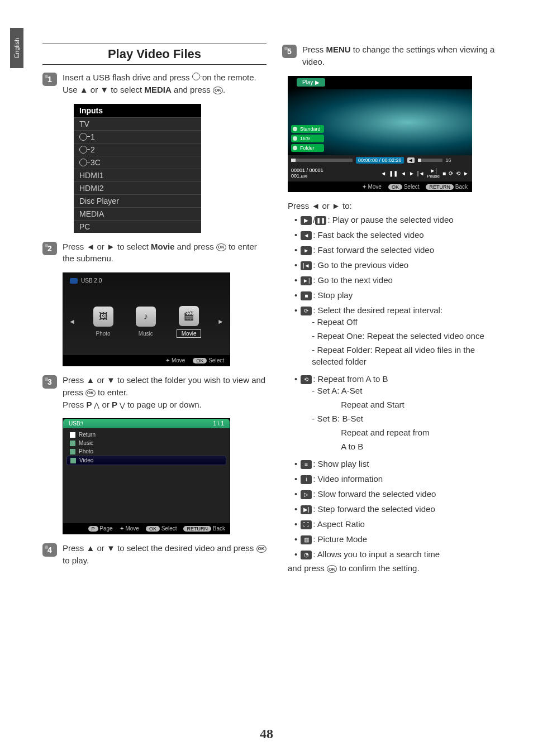 Image resolution: width=533 pixels, height=756 pixels. Describe the element at coordinates (146, 319) in the screenshot. I see `mode-select-osd: USB 2.0 ◄ 🖼Photo ♪Music 🎬Movie ► ✦ Move …` at that location.